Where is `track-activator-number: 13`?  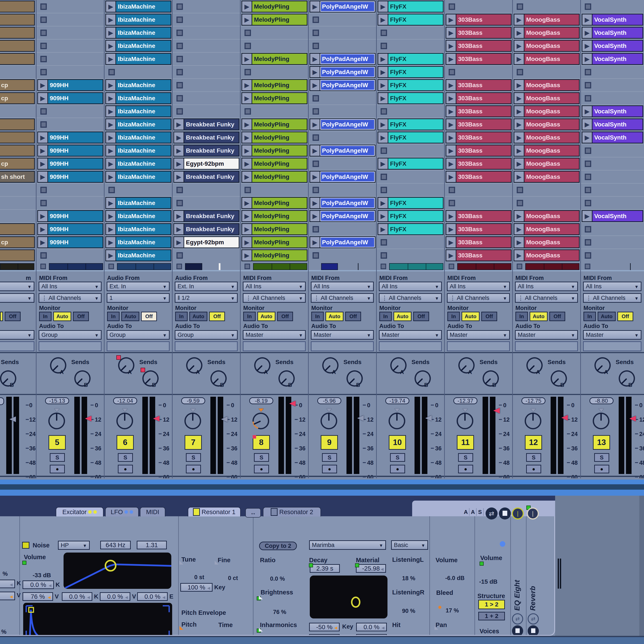 track-activator-number: 13 is located at coordinates (601, 442).